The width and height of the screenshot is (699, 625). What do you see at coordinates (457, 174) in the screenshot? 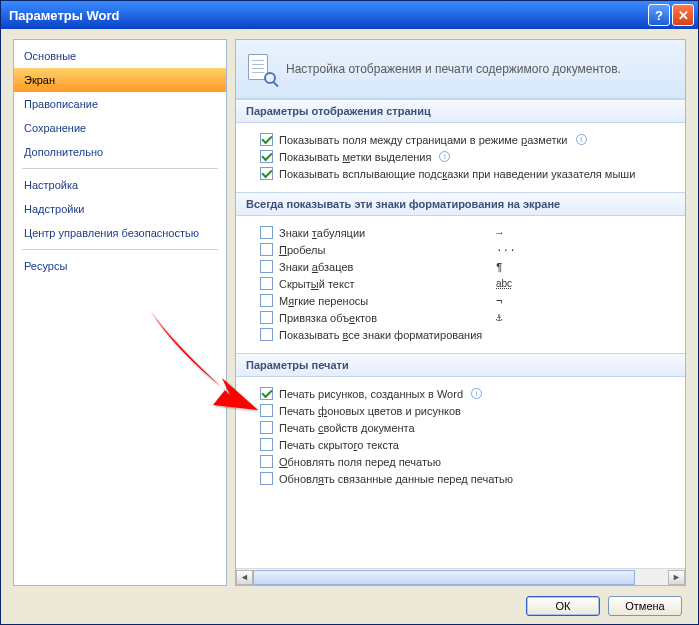
I see `option-label: Показывать всплывающие подсказки при нав…` at bounding box center [457, 174].